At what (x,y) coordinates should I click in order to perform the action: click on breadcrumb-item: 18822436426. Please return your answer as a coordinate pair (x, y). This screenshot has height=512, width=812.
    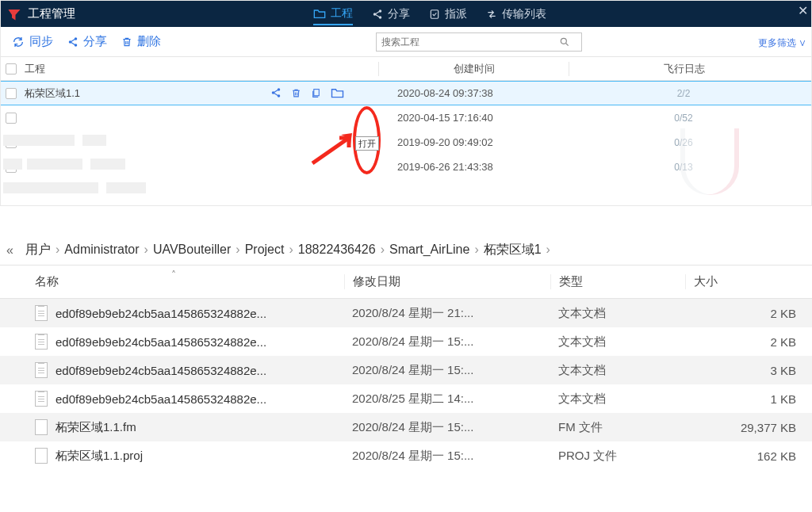
    Looking at the image, I should click on (337, 249).